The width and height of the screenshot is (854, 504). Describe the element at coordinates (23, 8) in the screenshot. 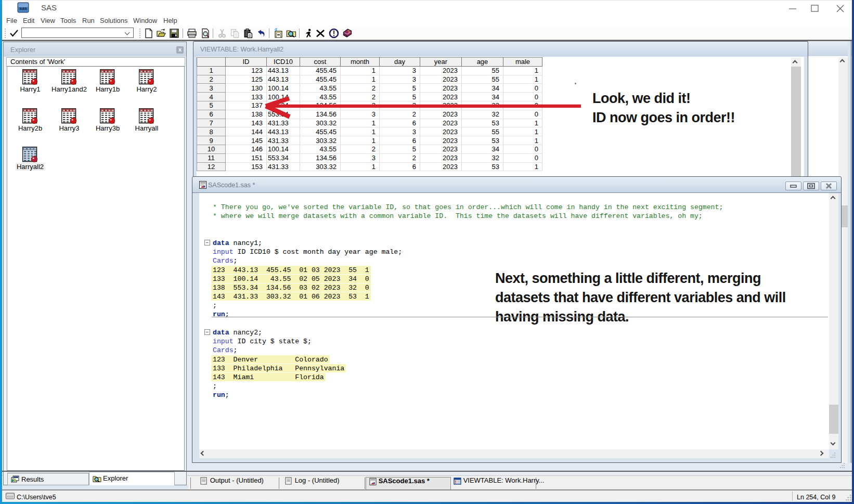

I see `svg-text: sas` at that location.